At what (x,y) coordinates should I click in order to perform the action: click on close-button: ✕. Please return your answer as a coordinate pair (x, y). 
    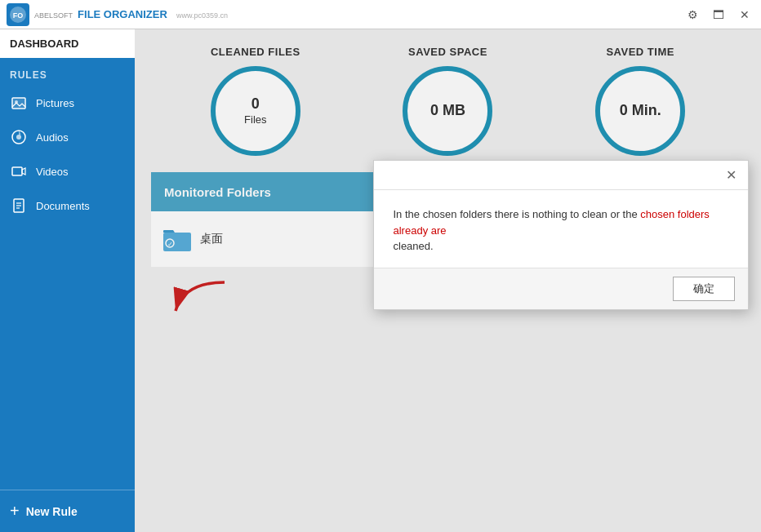
    Looking at the image, I should click on (745, 15).